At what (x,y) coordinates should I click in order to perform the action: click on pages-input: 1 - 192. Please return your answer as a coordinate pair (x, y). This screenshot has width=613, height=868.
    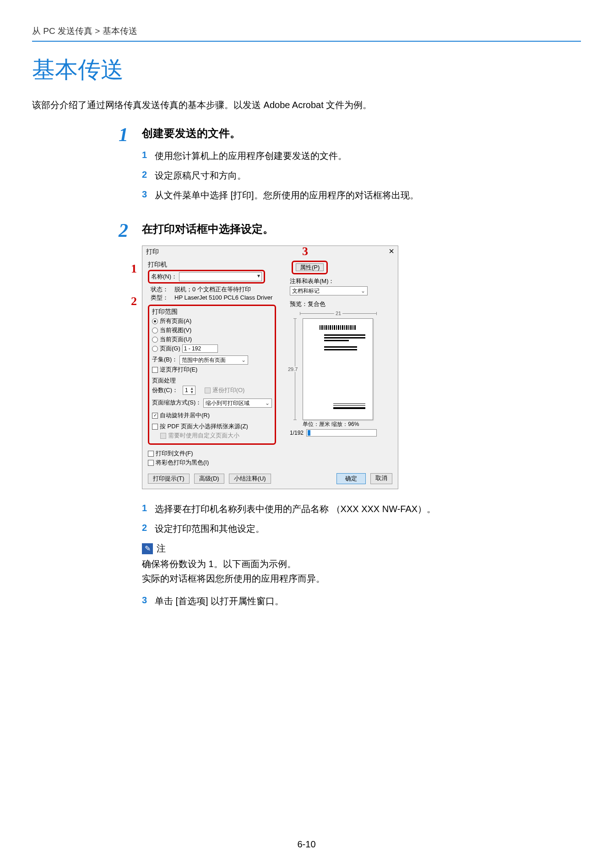
    Looking at the image, I should click on (200, 349).